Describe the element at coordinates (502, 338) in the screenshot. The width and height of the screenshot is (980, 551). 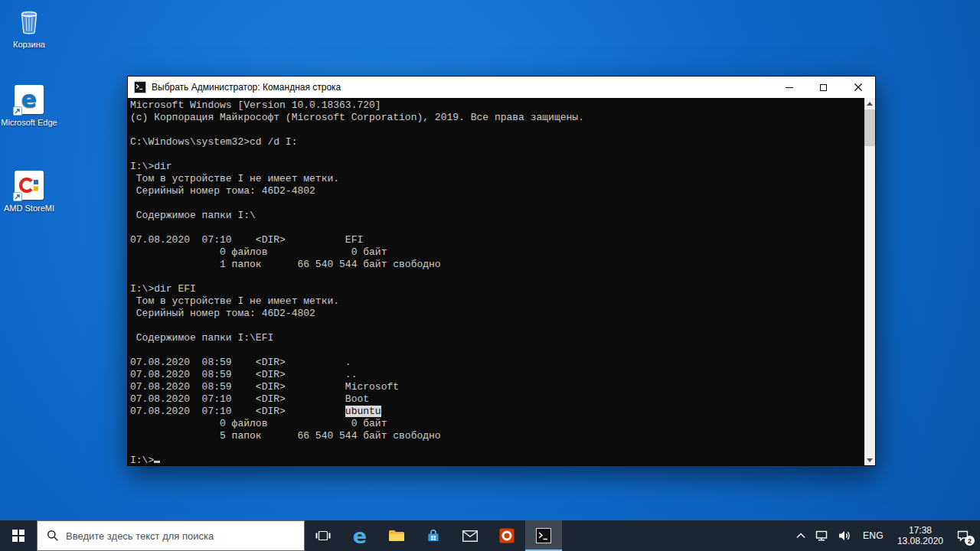
I see `terminal-line: Содержимое папки I:\EFI` at that location.